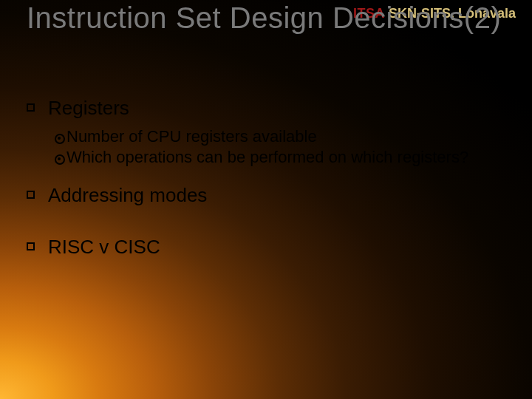 The width and height of the screenshot is (532, 399). I want to click on list-item: RISC v CISC, so click(266, 247).